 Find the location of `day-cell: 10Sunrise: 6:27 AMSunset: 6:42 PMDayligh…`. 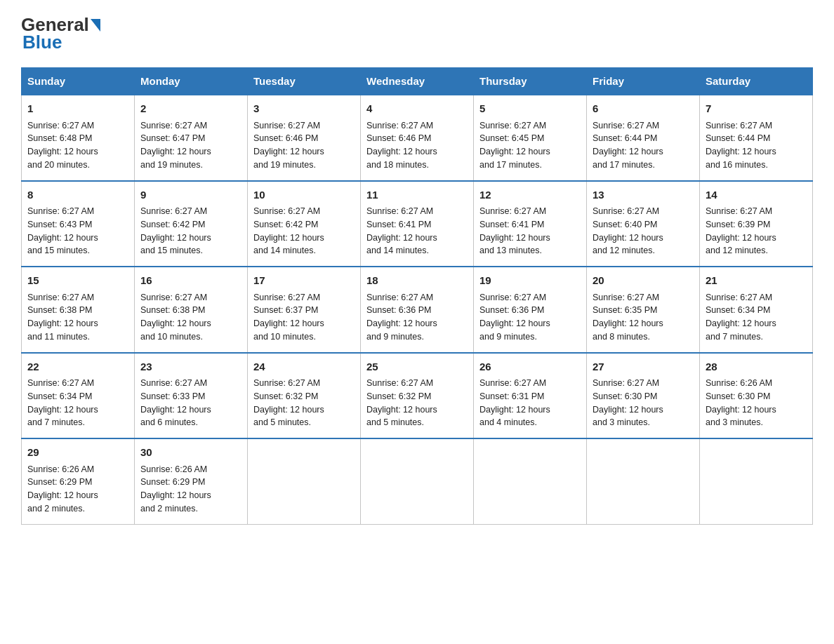

day-cell: 10Sunrise: 6:27 AMSunset: 6:42 PMDayligh… is located at coordinates (305, 224).